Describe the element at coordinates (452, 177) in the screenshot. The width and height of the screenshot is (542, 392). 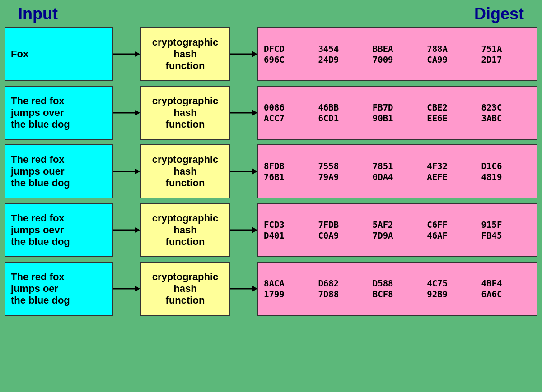
I see `digest-cell-3-9: AEFE` at that location.